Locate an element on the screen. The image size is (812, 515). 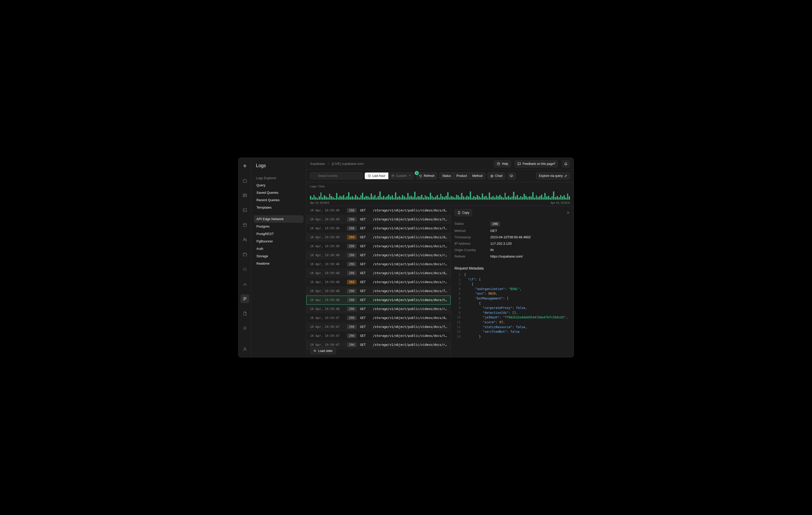
sidebar-item-recent-queries: Recent Queries is located at coordinates (279, 200).